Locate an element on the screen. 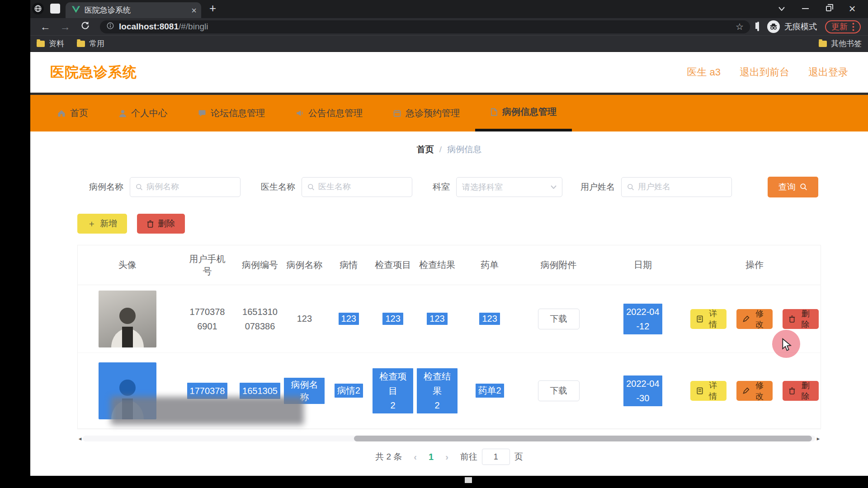 The width and height of the screenshot is (868, 488). table-row: 1770378 1651305 病例名称 病情2 检查项目 2 检查结果 2 药… is located at coordinates (449, 391).